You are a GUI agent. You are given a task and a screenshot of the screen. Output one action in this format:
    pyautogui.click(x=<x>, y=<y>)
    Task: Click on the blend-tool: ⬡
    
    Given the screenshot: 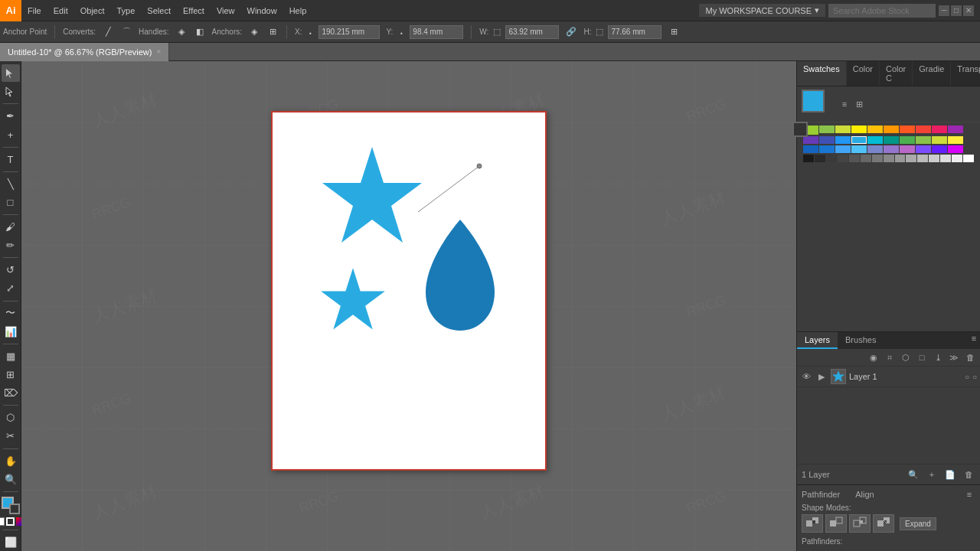 What is the action you would take?
    pyautogui.click(x=11, y=418)
    